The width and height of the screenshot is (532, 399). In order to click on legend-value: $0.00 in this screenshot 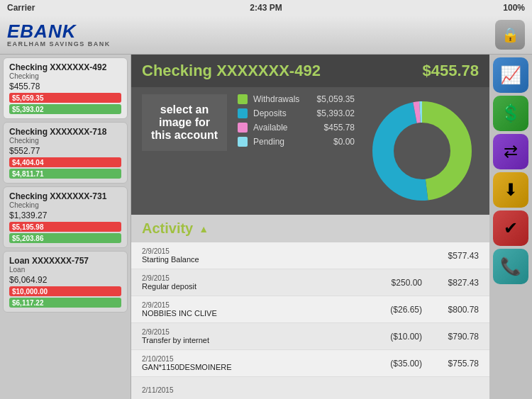, I will do `click(344, 142)`.